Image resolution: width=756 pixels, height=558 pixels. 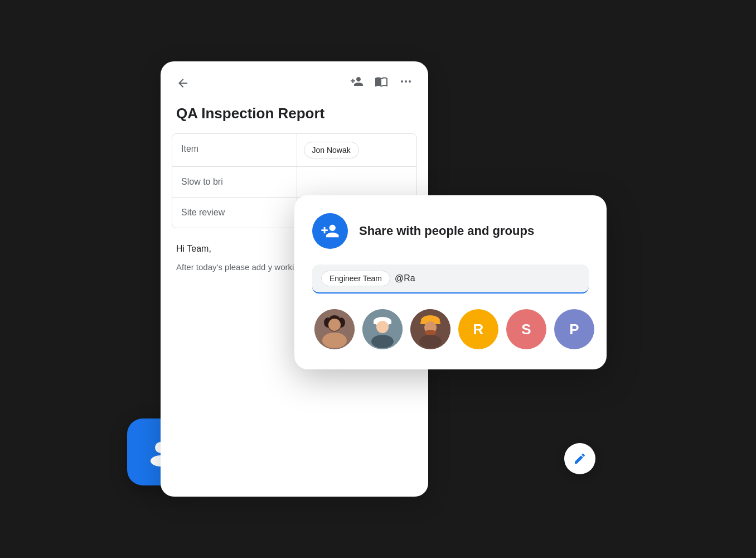 What do you see at coordinates (487, 278) in the screenshot?
I see `share-input` at bounding box center [487, 278].